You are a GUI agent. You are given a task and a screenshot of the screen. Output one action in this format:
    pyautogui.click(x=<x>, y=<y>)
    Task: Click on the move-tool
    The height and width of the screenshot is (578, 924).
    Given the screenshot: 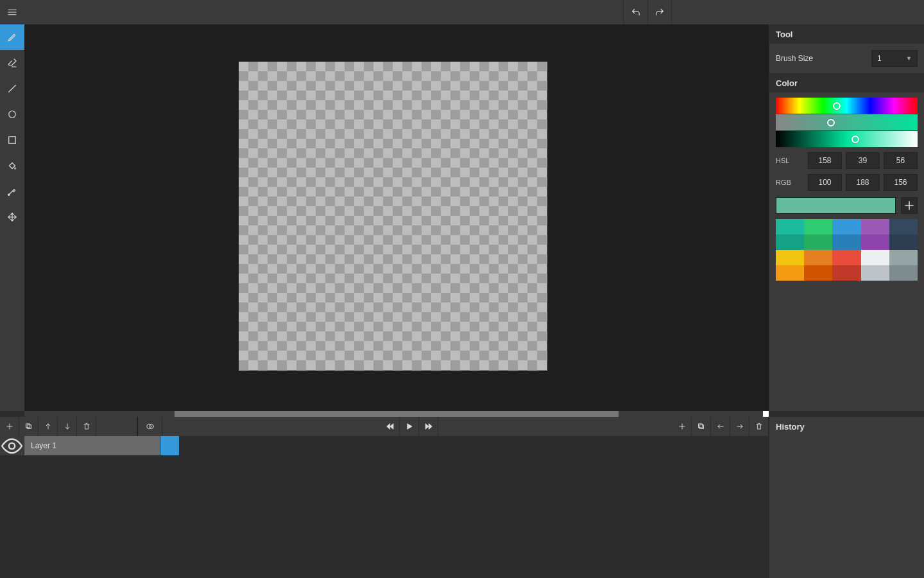 What is the action you would take?
    pyautogui.click(x=12, y=217)
    